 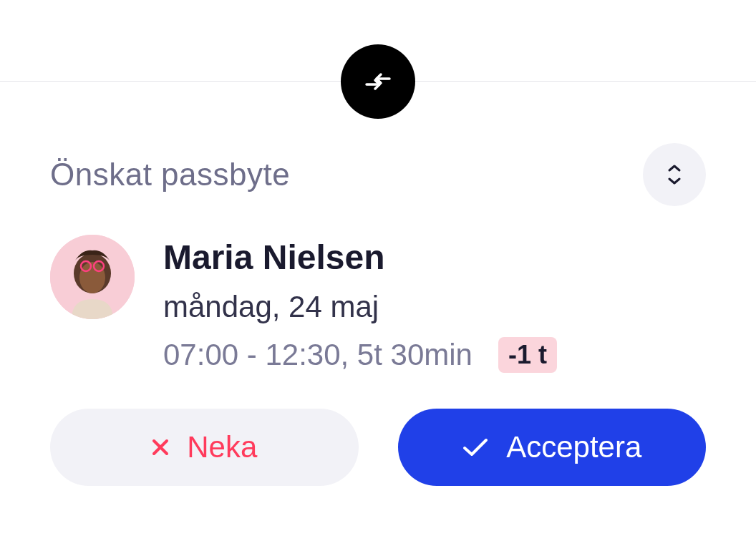 I want to click on avatar, so click(x=92, y=277).